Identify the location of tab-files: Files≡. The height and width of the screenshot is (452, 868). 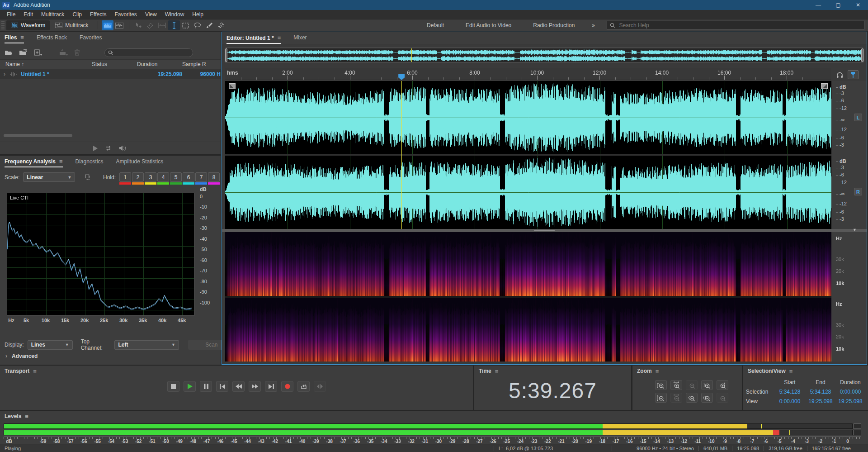
(14, 38).